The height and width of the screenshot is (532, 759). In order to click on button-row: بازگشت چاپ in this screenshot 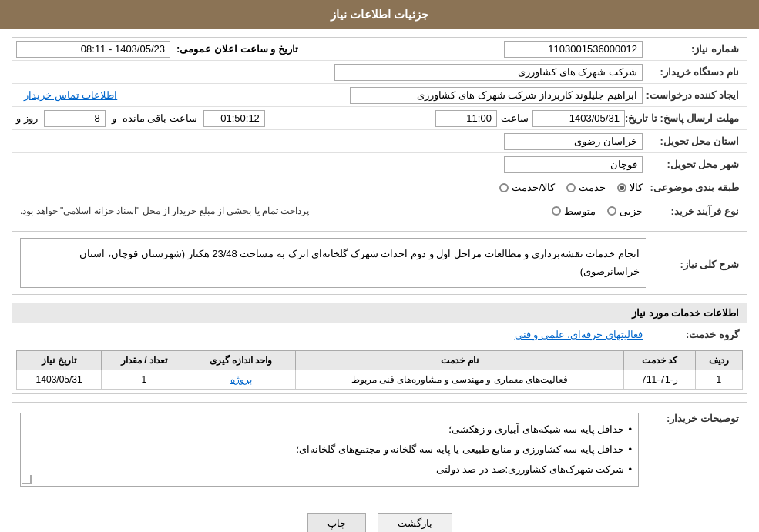, I will do `click(379, 519)`.